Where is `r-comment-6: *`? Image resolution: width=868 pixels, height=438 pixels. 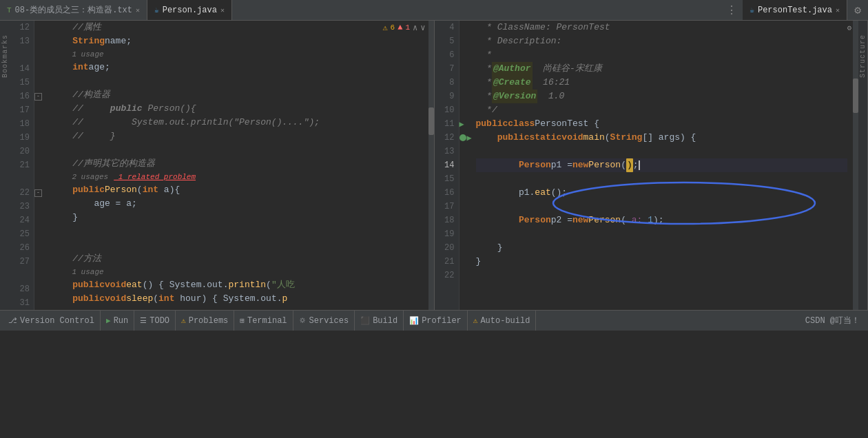
r-comment-6: * is located at coordinates (484, 55).